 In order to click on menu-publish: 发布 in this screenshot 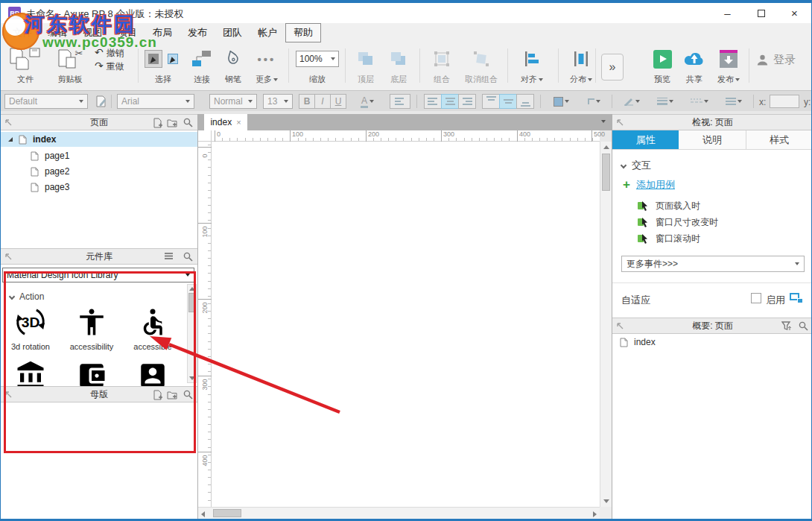, I will do `click(197, 33)`.